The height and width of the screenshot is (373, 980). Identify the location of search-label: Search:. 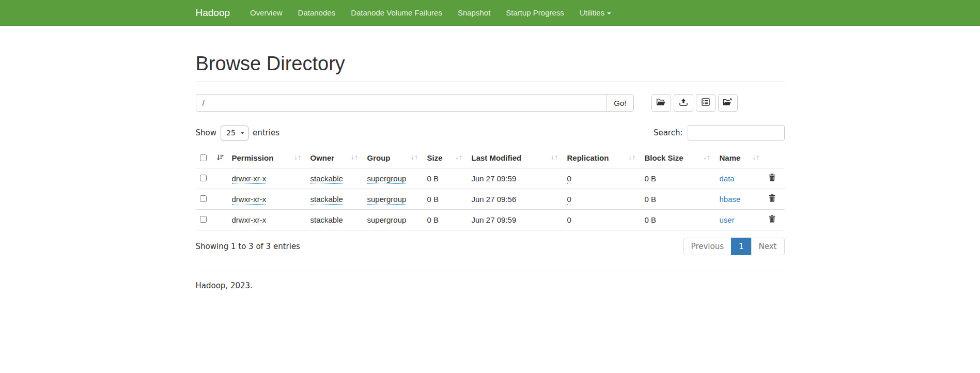
(668, 133).